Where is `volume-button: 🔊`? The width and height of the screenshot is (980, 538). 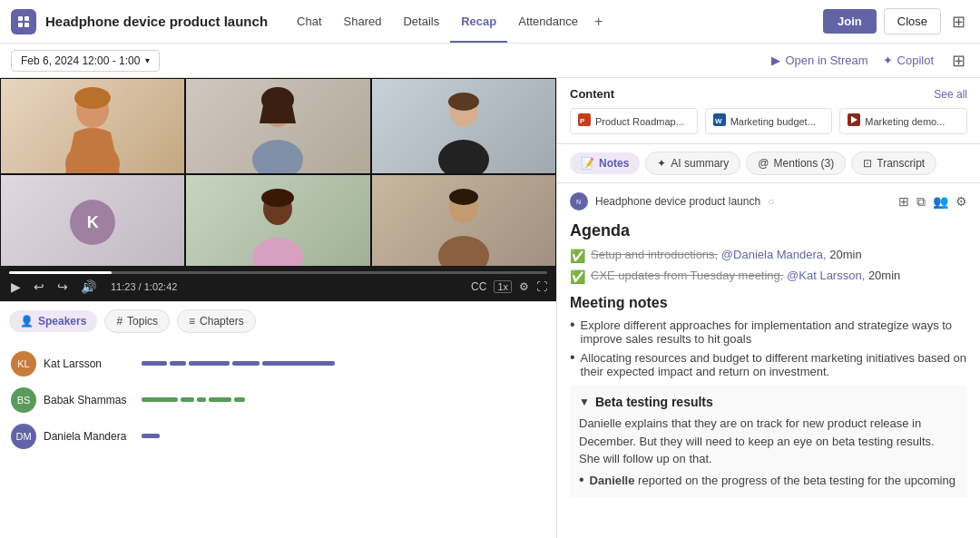
volume-button: 🔊 is located at coordinates (89, 287).